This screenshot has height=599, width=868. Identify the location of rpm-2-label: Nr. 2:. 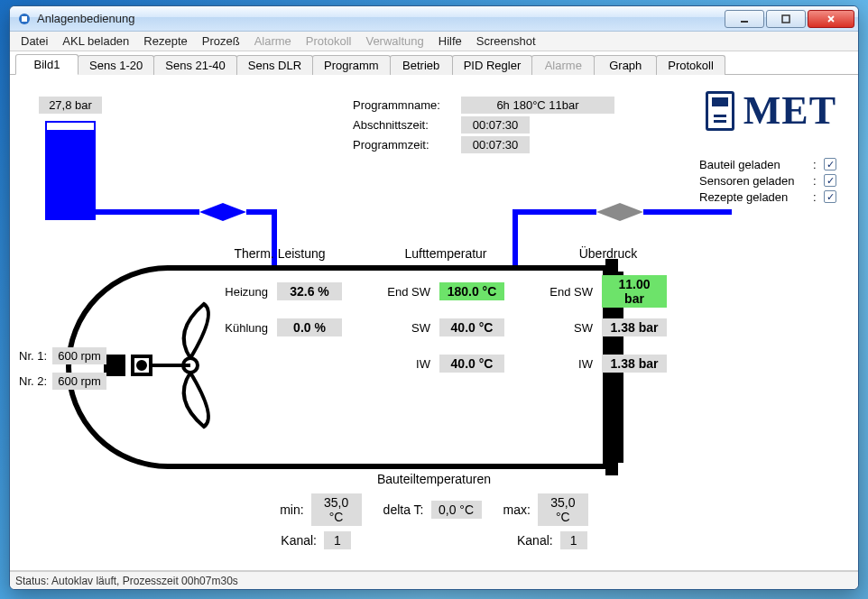
(32, 381).